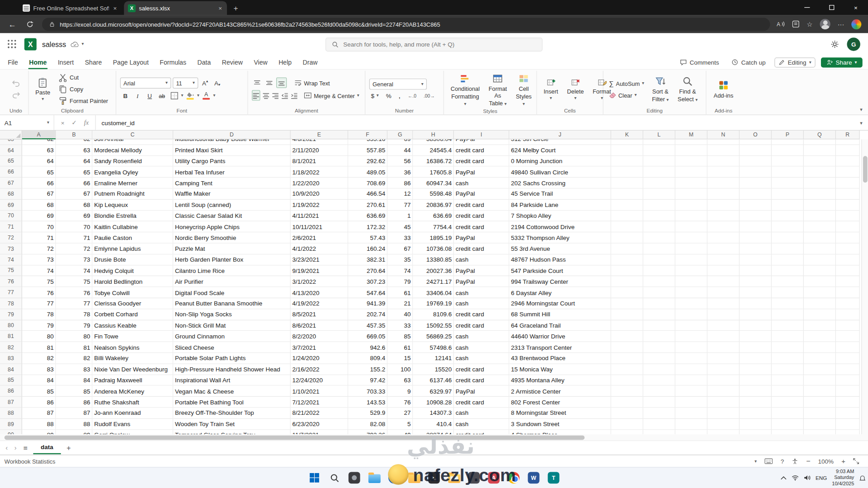 This screenshot has height=488, width=868. I want to click on cell-A63: 62, so click(39, 142).